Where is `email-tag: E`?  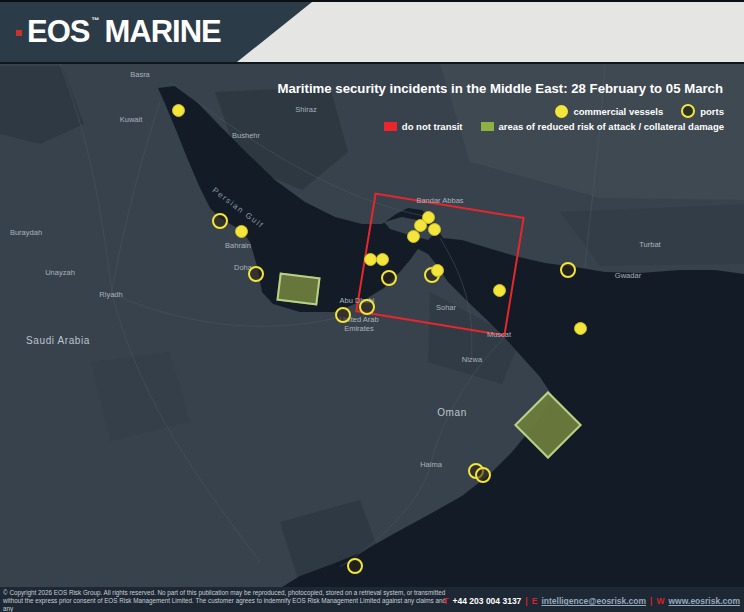
email-tag: E is located at coordinates (535, 601).